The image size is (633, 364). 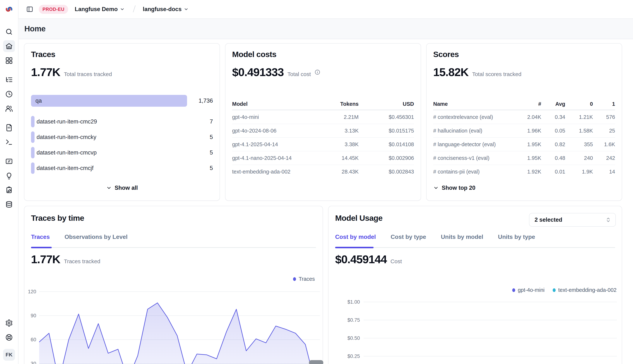 What do you see at coordinates (40, 237) in the screenshot?
I see `tab-traces: Traces` at bounding box center [40, 237].